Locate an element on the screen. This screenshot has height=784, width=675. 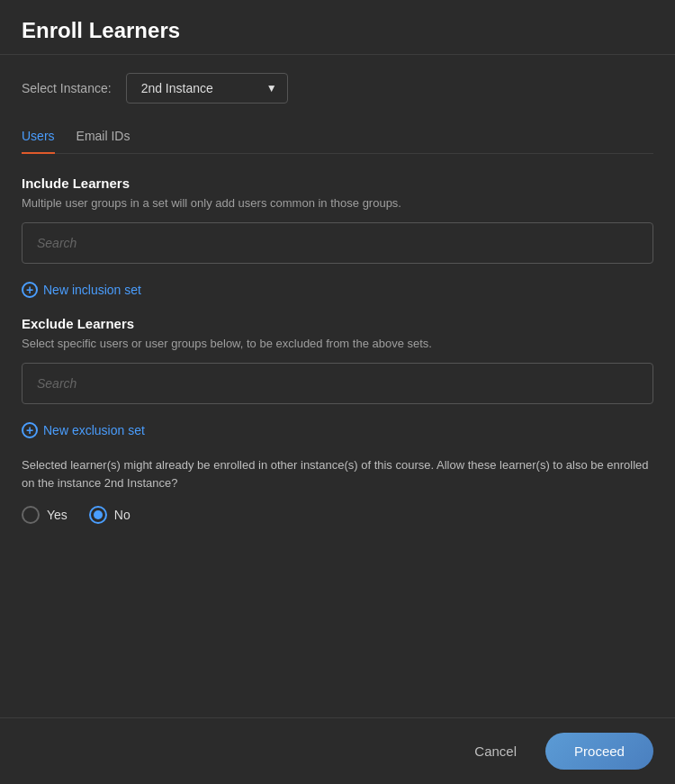
instance-select: 2nd Instance 1st Instance 3rd Instance is located at coordinates (207, 88).